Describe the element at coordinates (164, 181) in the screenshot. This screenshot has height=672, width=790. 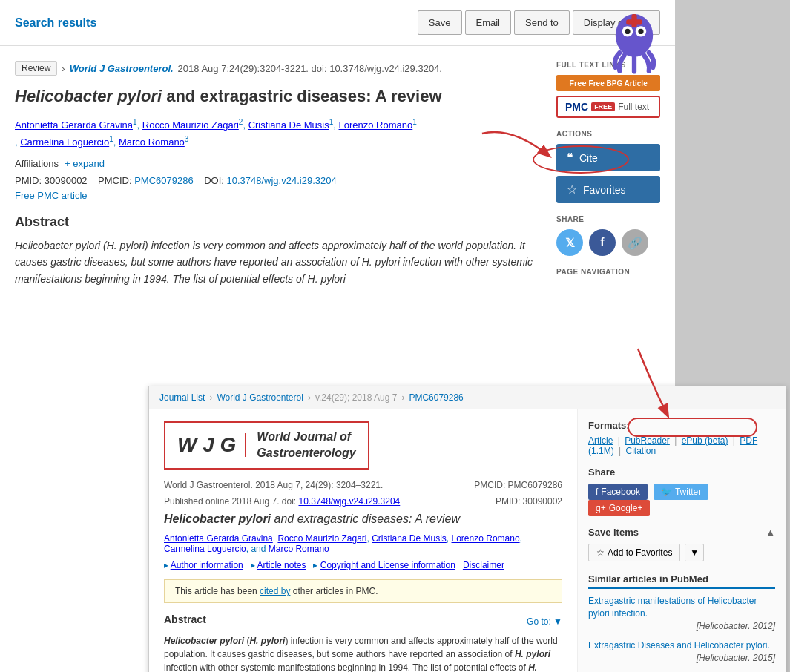
I see `pmcid-link: PMC6079286` at that location.